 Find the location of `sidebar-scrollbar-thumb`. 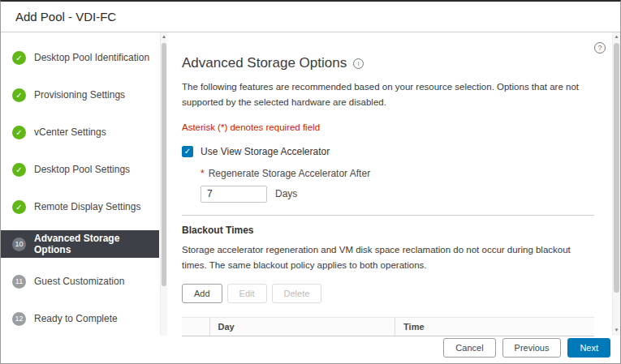

sidebar-scrollbar-thumb is located at coordinates (164, 165).